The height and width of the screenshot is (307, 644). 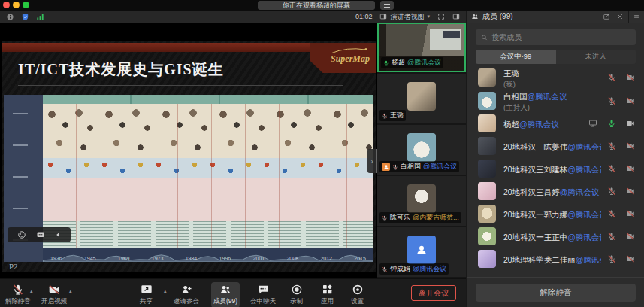 What do you see at coordinates (32, 291) in the screenshot?
I see `mic-options-caret: ▴` at bounding box center [32, 291].